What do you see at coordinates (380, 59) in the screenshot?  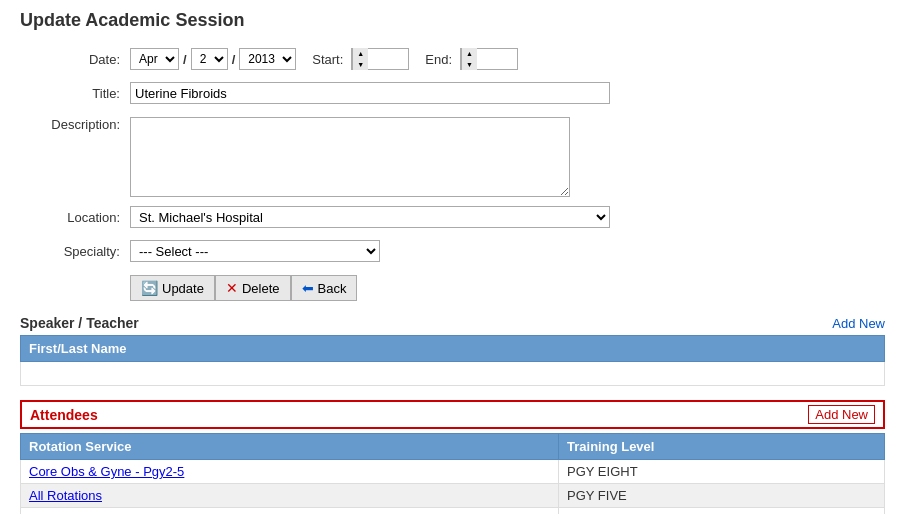 I see `start-time-wrap: ▲ ▼ 09:00` at bounding box center [380, 59].